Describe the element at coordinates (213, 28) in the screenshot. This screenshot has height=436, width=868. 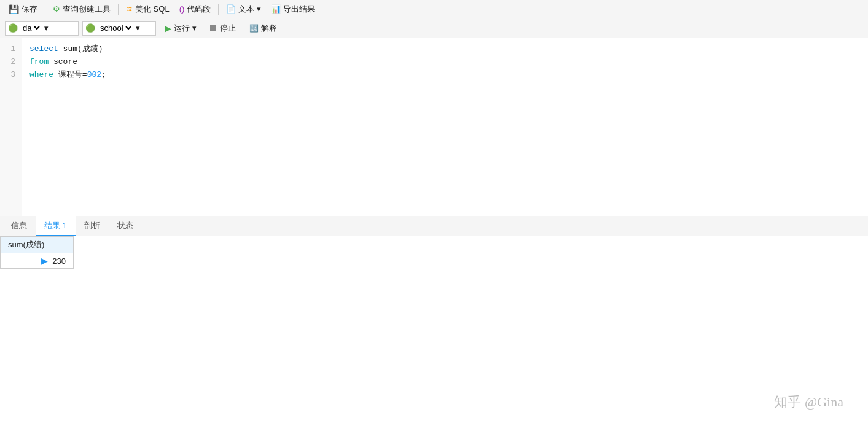
I see `stop-icon` at that location.